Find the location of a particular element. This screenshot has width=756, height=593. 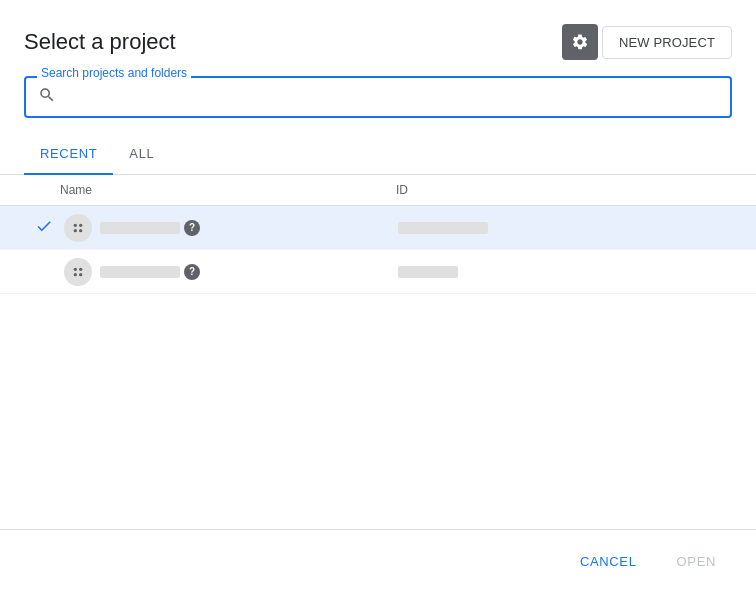

cancel-button: CANCEL is located at coordinates (608, 562).